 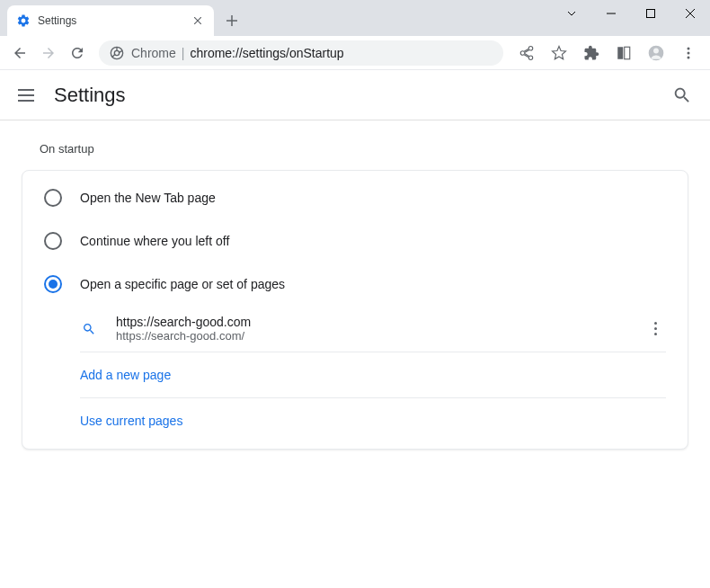 What do you see at coordinates (380, 336) in the screenshot?
I see `page-entry-url: https://search-good.com/` at bounding box center [380, 336].